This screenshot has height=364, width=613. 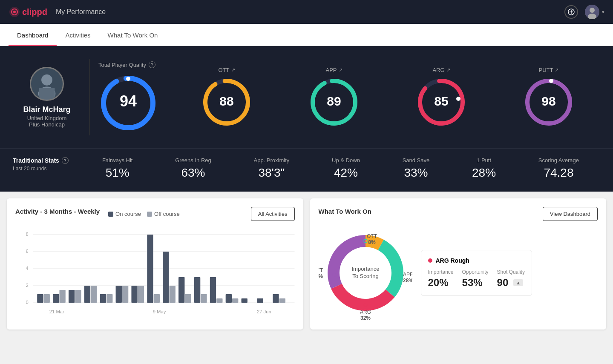 I want to click on arg-shot-quality: Shot Quality 90 ▲, so click(x=511, y=279).